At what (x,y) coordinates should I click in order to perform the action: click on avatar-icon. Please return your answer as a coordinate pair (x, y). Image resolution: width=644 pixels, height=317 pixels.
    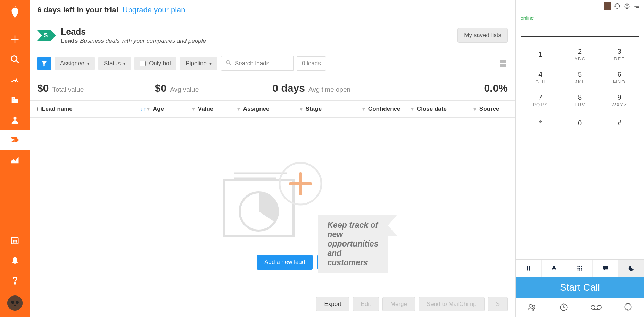
    Looking at the image, I should click on (608, 6).